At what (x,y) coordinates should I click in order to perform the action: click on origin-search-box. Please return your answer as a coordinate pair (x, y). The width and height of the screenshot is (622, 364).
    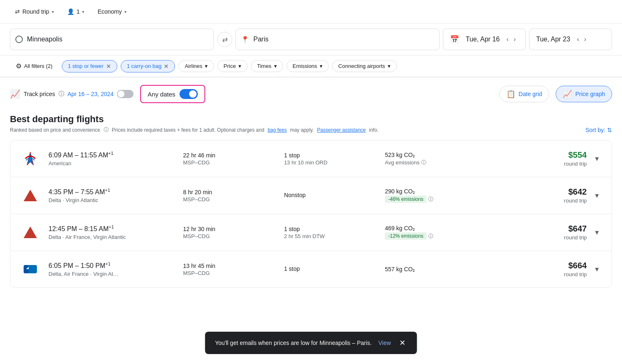
    Looking at the image, I should click on (112, 39).